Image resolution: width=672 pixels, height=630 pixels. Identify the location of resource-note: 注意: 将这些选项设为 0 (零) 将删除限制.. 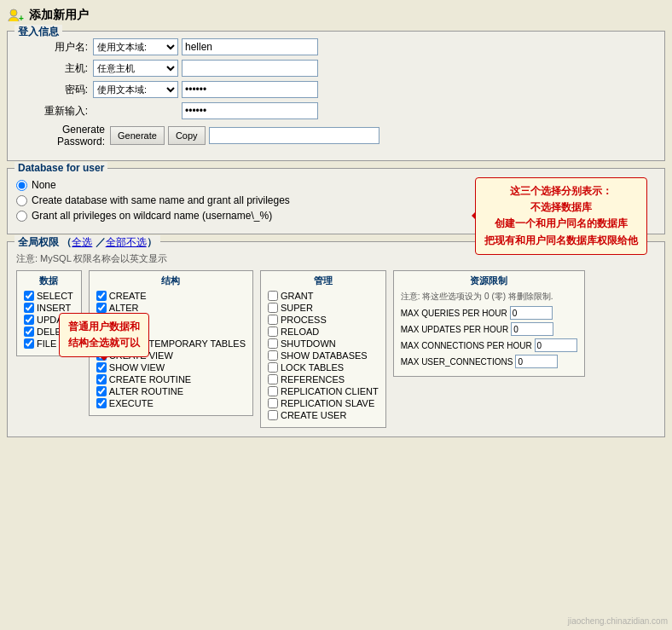
(490, 297).